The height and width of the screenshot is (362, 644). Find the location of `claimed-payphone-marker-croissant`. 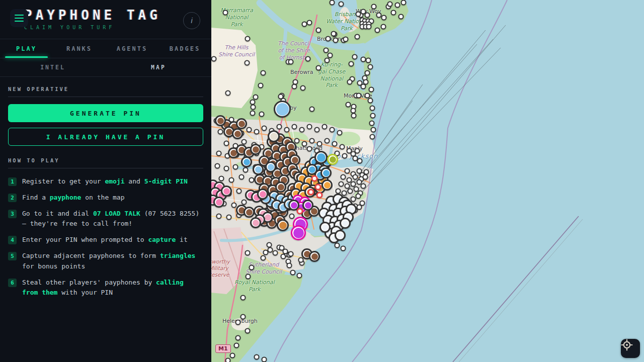

claimed-payphone-marker-croissant is located at coordinates (327, 185).